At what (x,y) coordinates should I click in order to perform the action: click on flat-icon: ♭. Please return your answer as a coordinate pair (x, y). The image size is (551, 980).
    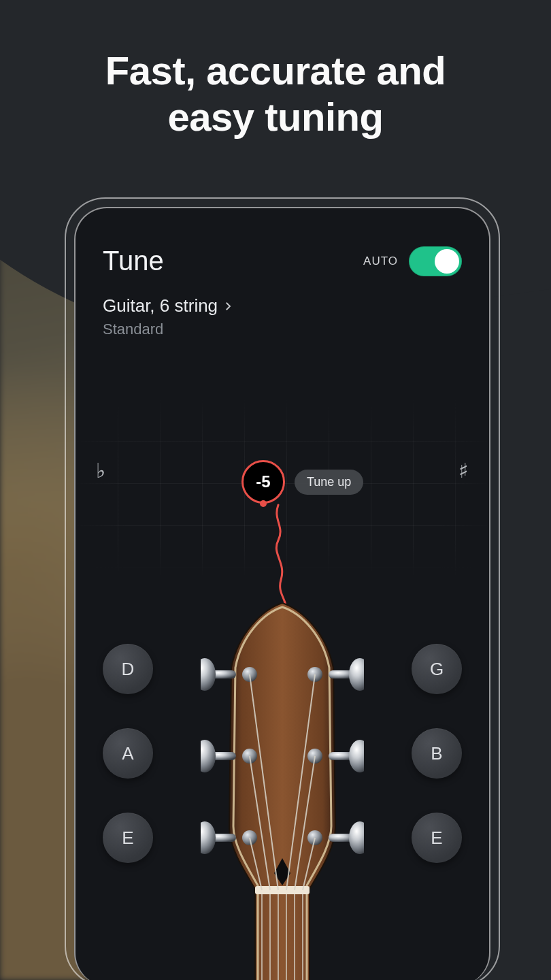
    Looking at the image, I should click on (101, 471).